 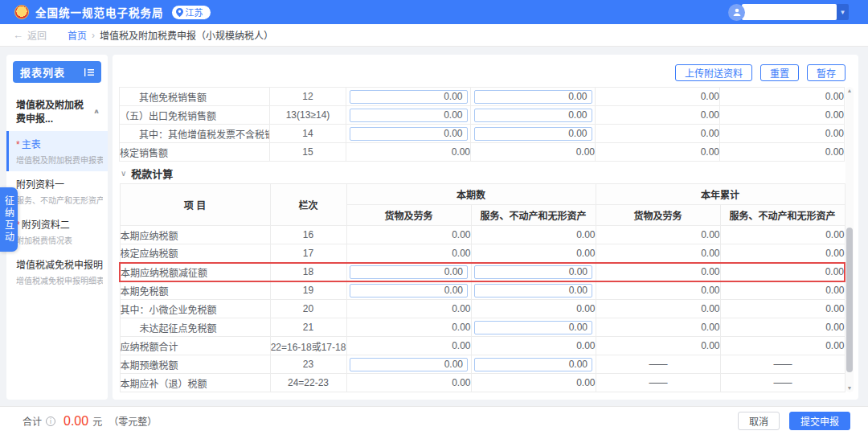 I want to click on submit-declaration-button: 提交申报, so click(x=820, y=421).